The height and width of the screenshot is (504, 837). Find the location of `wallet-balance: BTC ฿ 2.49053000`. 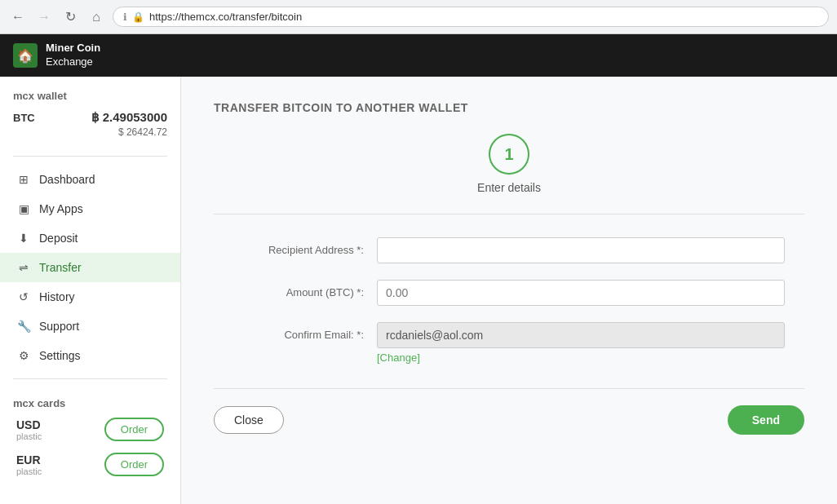

wallet-balance: BTC ฿ 2.49053000 is located at coordinates (90, 117).